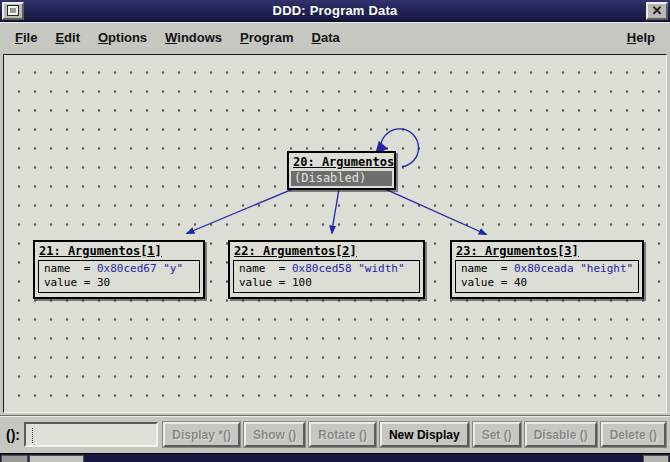 The height and width of the screenshot is (462, 670). I want to click on show-button: Show (), so click(274, 434).